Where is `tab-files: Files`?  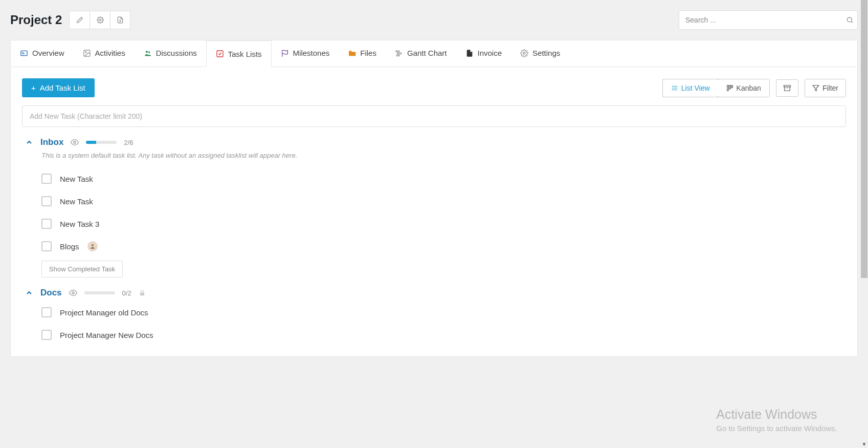 tab-files: Files is located at coordinates (362, 53).